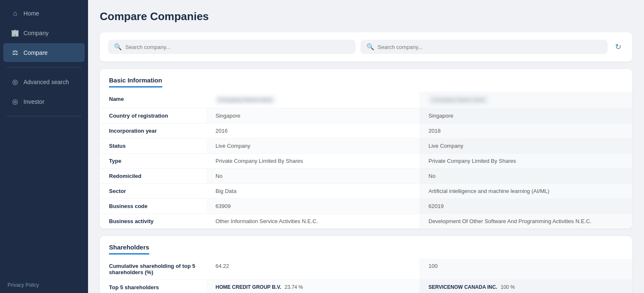 Image resolution: width=644 pixels, height=293 pixels. Describe the element at coordinates (153, 100) in the screenshot. I see `row-label-name: Name` at that location.